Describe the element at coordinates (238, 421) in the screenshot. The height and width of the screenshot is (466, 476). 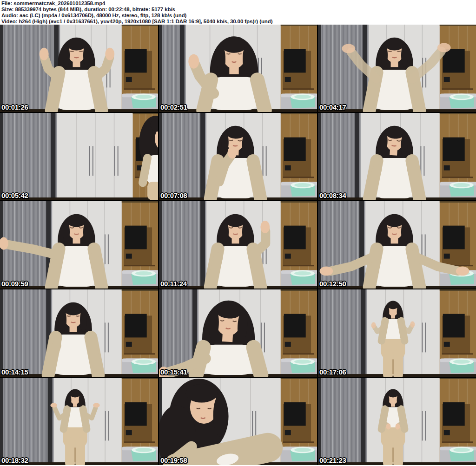
I see `video-thumbnail: 00:19:58` at that location.